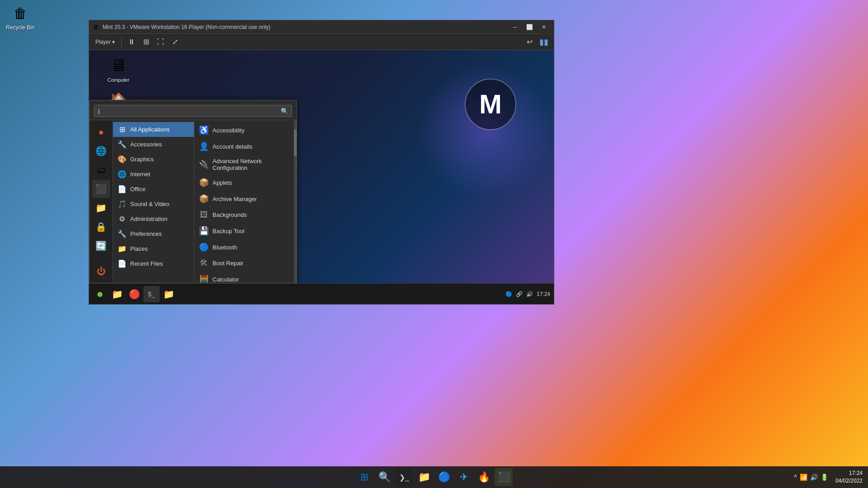 Image resolution: width=868 pixels, height=488 pixels. Describe the element at coordinates (101, 189) in the screenshot. I see `sidebar-icon-terminal: ⬛` at that location.